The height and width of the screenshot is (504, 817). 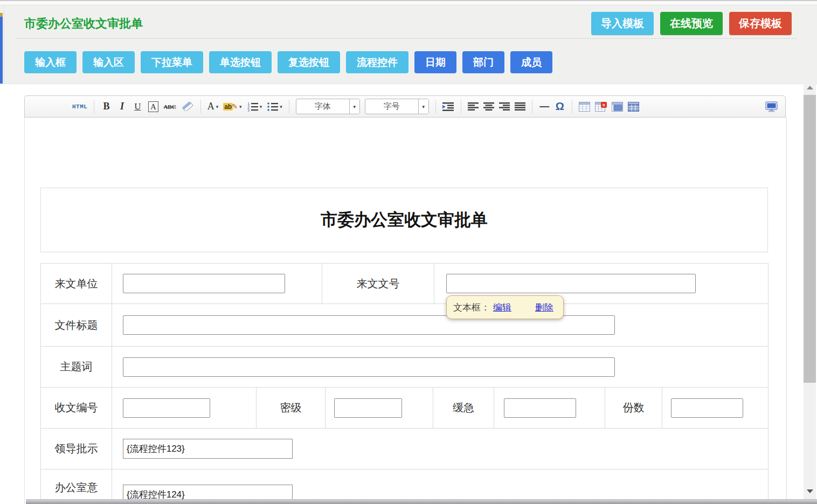 What do you see at coordinates (440, 367) in the screenshot?
I see `subject-words-cell` at bounding box center [440, 367].